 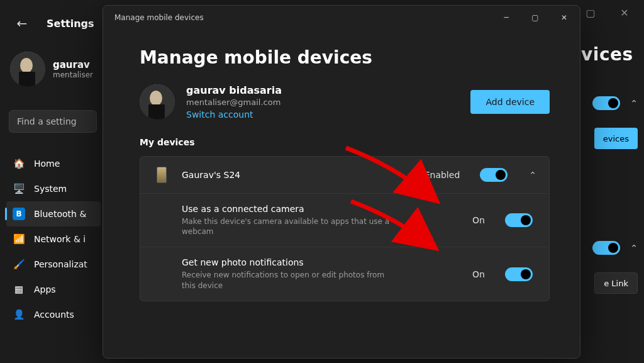 I want to click on wifi-icon: 📶, so click(x=19, y=239).